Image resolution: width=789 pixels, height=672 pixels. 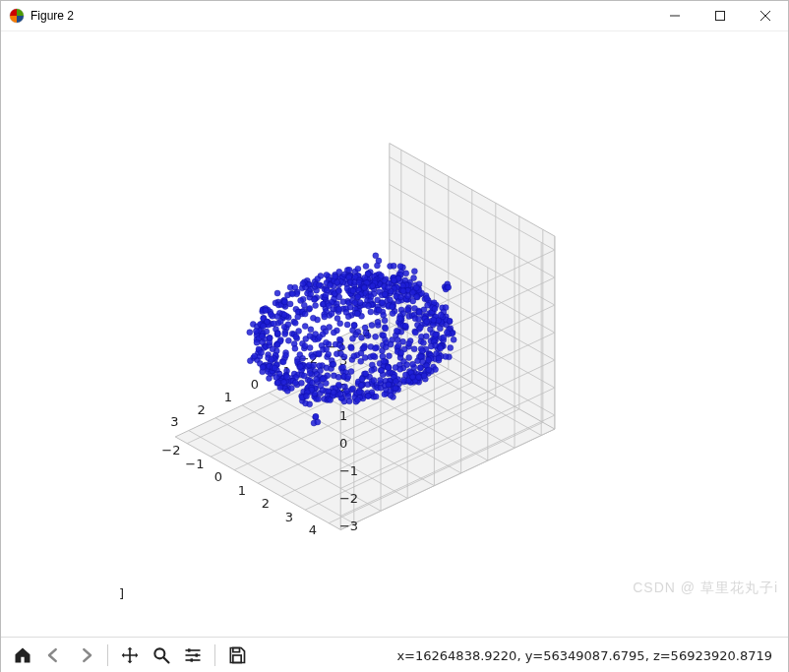 What do you see at coordinates (214, 655) in the screenshot?
I see `toolbar-separator` at bounding box center [214, 655].